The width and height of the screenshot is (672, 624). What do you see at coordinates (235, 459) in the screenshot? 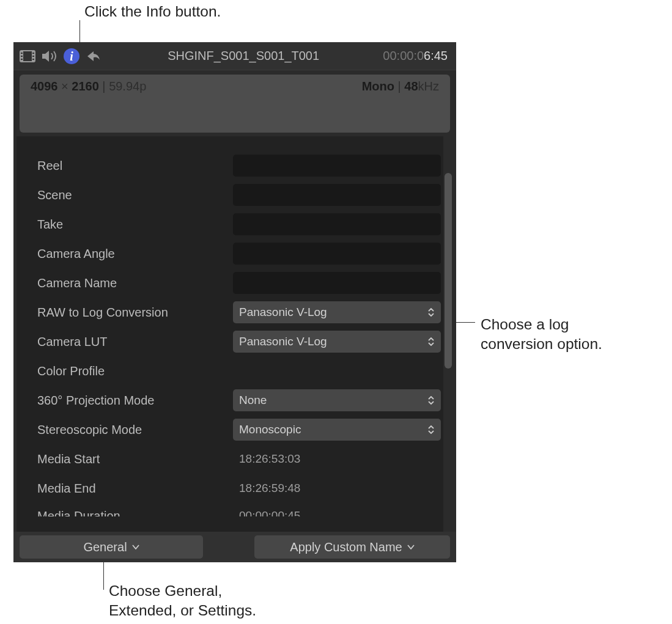
I see `media-start-row: Media Start 18:26:53:03` at bounding box center [235, 459].